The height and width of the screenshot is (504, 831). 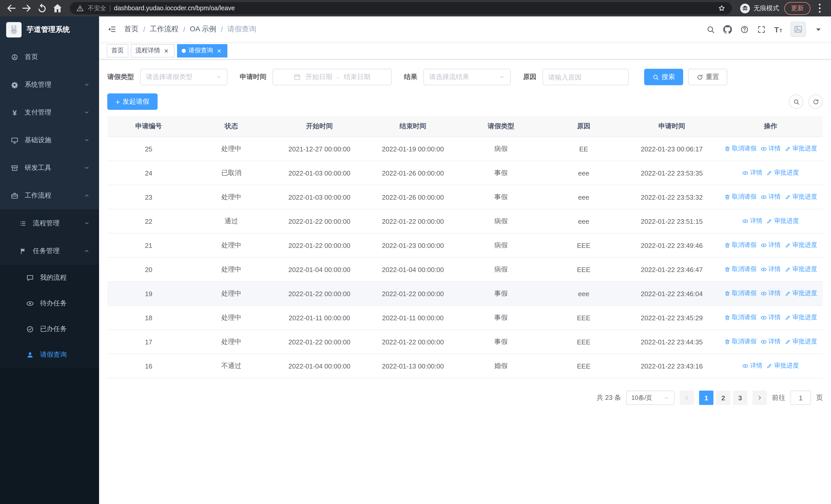 What do you see at coordinates (798, 29) in the screenshot?
I see `user-avatar` at bounding box center [798, 29].